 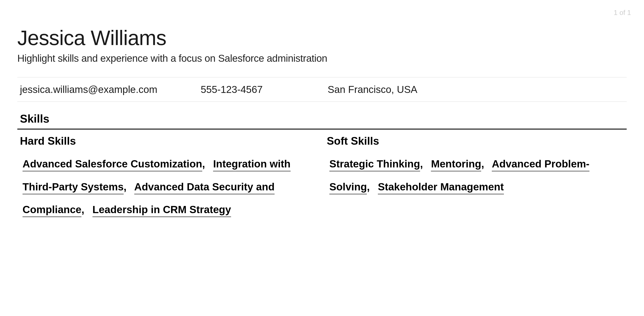 I want to click on contact-row: jessica.williams@example.com 555-123-456…, so click(x=322, y=90).